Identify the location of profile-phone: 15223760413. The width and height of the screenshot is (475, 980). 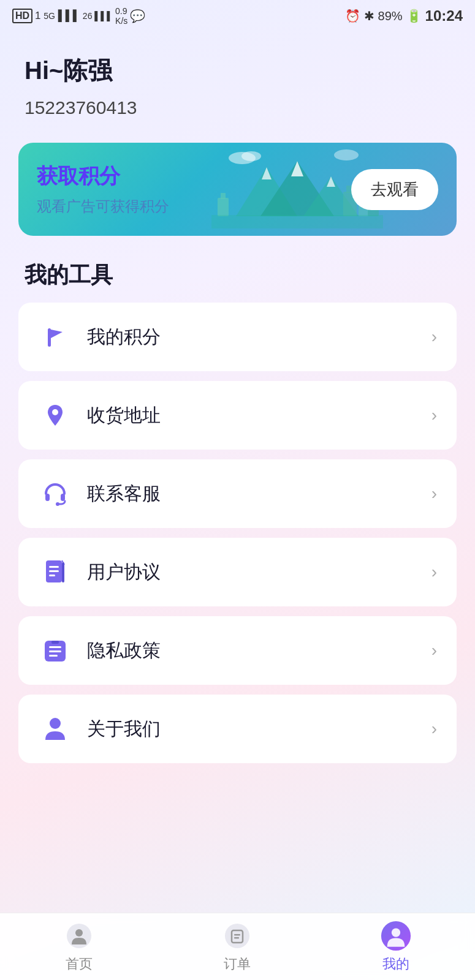
(238, 108).